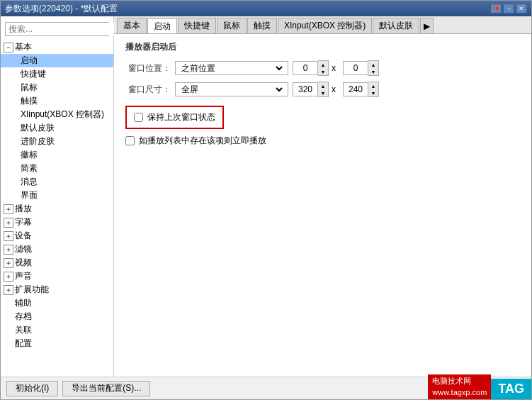 The width and height of the screenshot is (532, 400). What do you see at coordinates (511, 389) in the screenshot?
I see `watermark-tag: TAG` at bounding box center [511, 389].